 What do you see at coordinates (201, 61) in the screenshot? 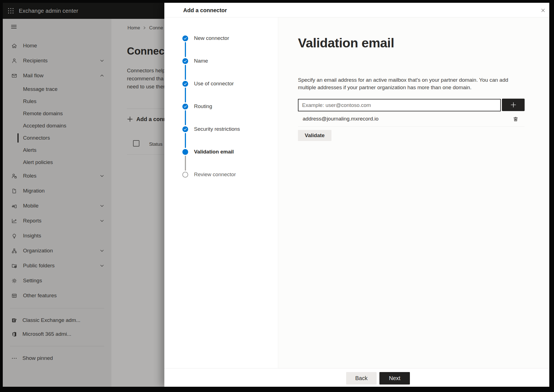
I see `step-label: Name` at bounding box center [201, 61].